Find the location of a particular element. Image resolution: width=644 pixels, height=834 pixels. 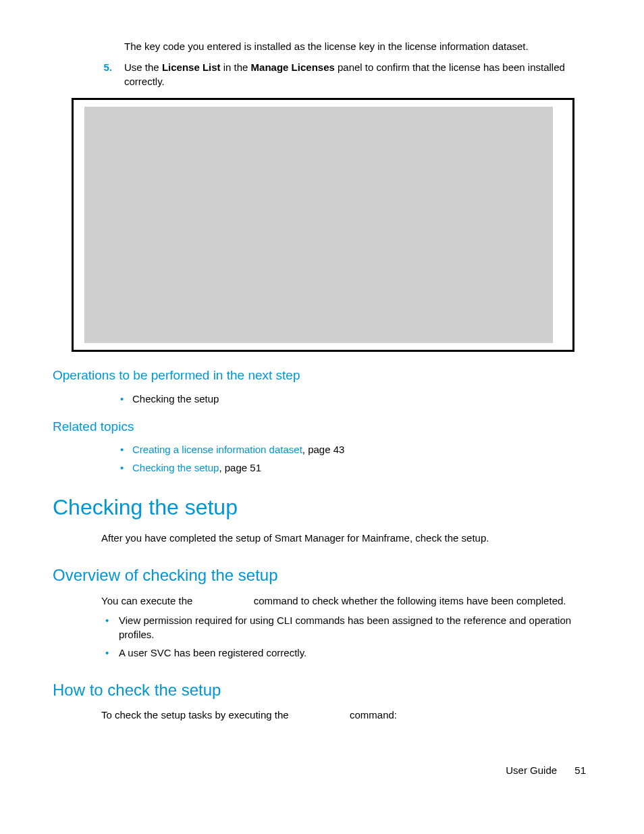

list-item: Creating a license information dataset, … is located at coordinates (356, 450).